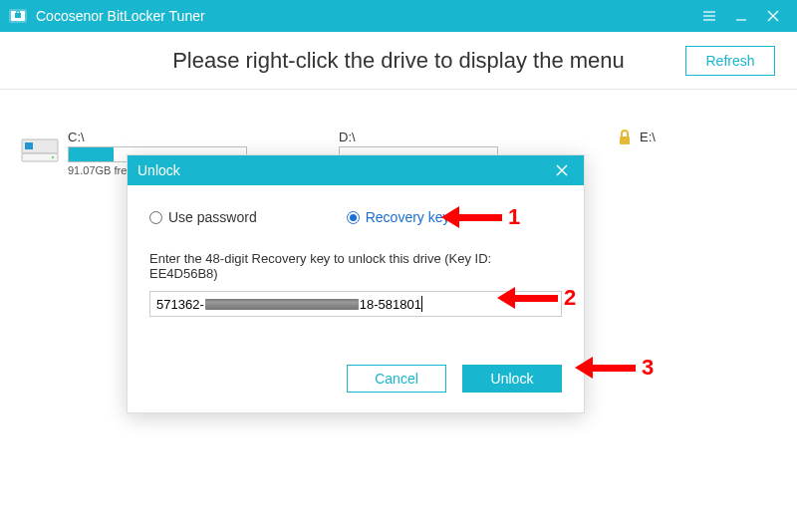 The height and width of the screenshot is (532, 797). What do you see at coordinates (40, 149) in the screenshot?
I see `drive-icon` at bounding box center [40, 149].